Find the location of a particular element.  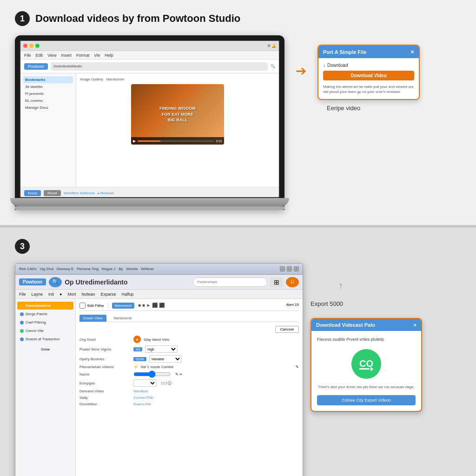

download-video-button: Download Video is located at coordinates (369, 75).